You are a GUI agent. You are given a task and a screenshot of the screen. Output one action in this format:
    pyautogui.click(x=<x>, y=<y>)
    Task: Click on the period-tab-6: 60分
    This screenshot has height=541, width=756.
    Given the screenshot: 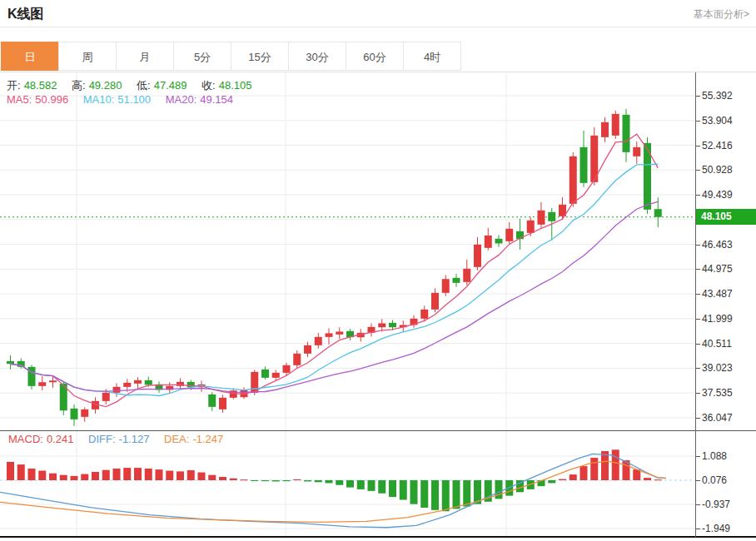 What is the action you would take?
    pyautogui.click(x=375, y=57)
    